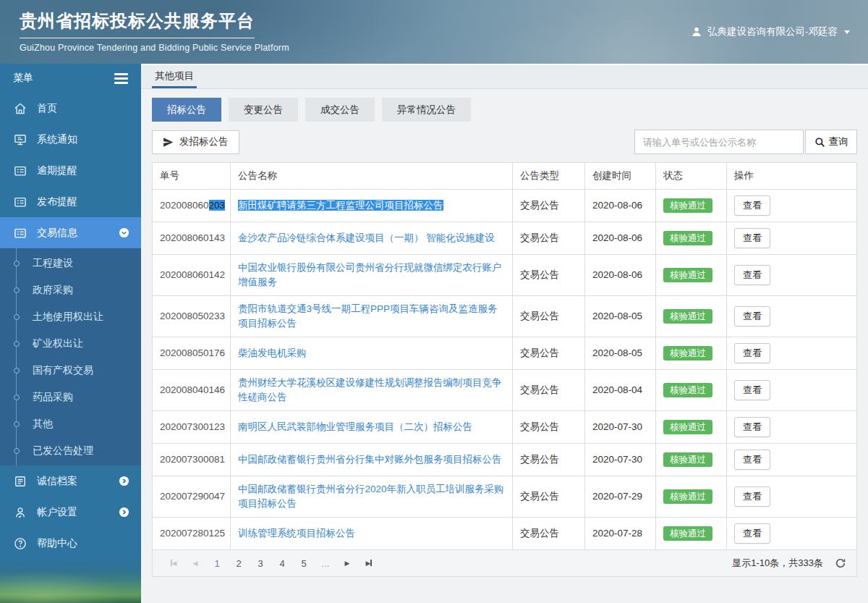 The height and width of the screenshot is (603, 868). Describe the element at coordinates (304, 563) in the screenshot. I see `pagination-page-5: 5` at that location.